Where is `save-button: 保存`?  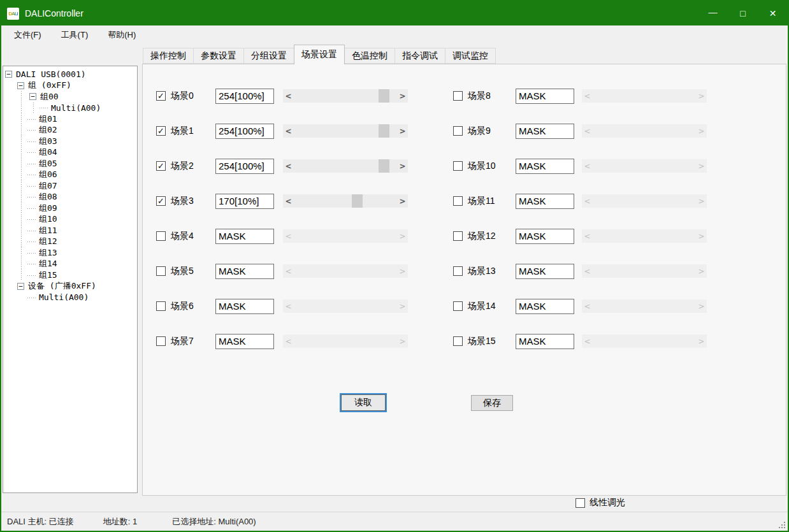 save-button: 保存 is located at coordinates (492, 403).